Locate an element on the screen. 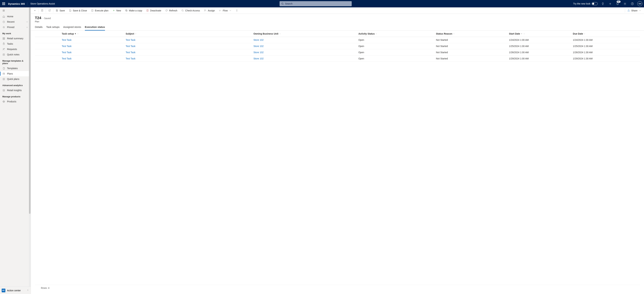 This screenshot has height=294, width=644. save-close-button: Save & Close is located at coordinates (78, 11).